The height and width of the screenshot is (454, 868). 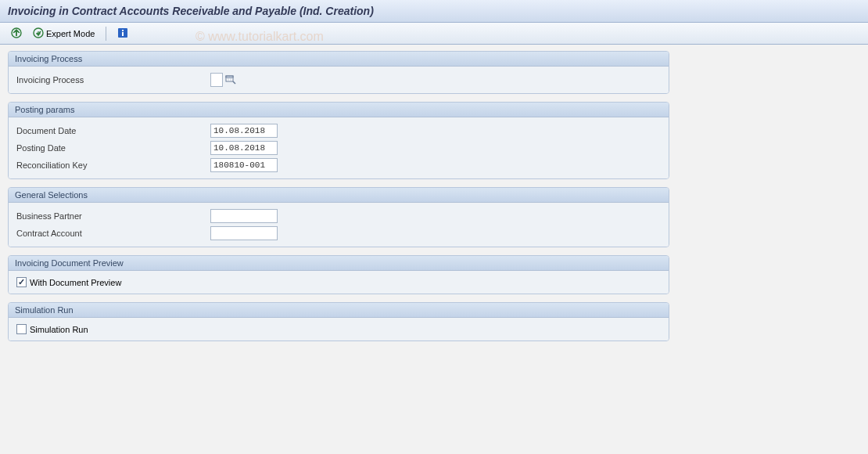 What do you see at coordinates (217, 80) in the screenshot?
I see `invoicing-process-input` at bounding box center [217, 80].